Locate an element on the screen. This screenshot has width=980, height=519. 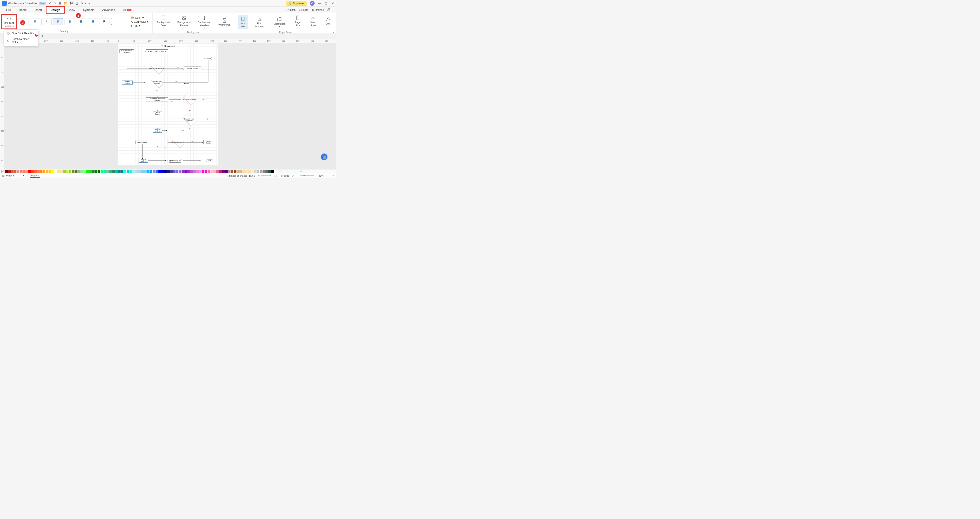
tab-file: File is located at coordinates (8, 10).